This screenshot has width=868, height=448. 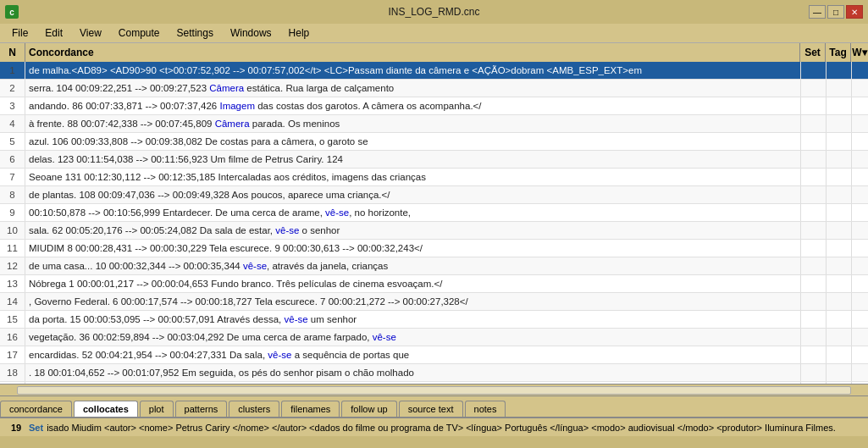 What do you see at coordinates (434, 230) in the screenshot?
I see `table-row: 10sala. 62 00:05:20,176 --> 00:05:24,082…` at bounding box center [434, 230].